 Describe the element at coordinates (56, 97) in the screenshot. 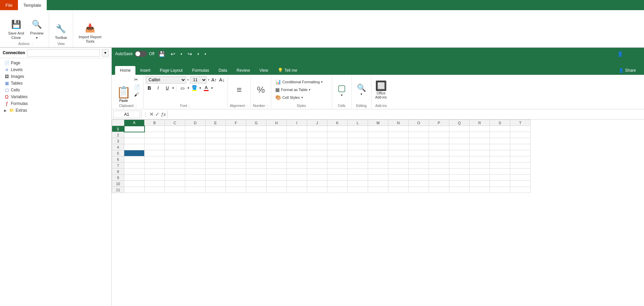

I see `sidebar-item-variables: Ω Variables` at that location.